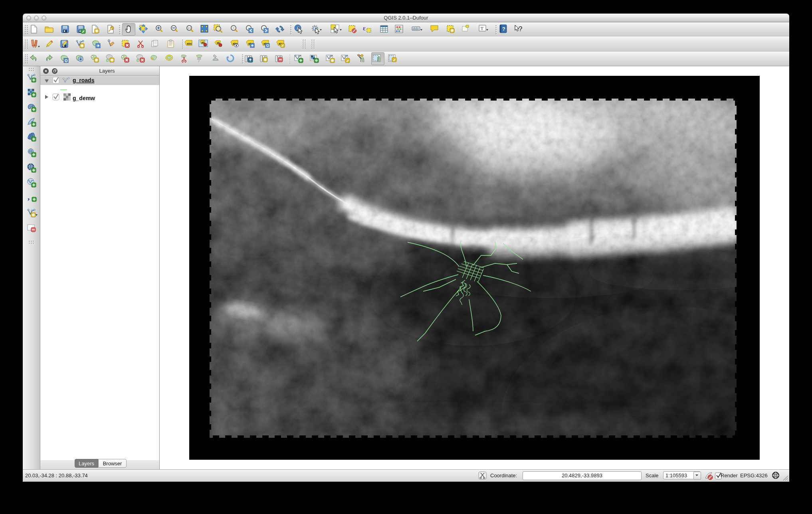  Describe the element at coordinates (84, 80) in the screenshot. I see `svg-text: g_roads` at that location.